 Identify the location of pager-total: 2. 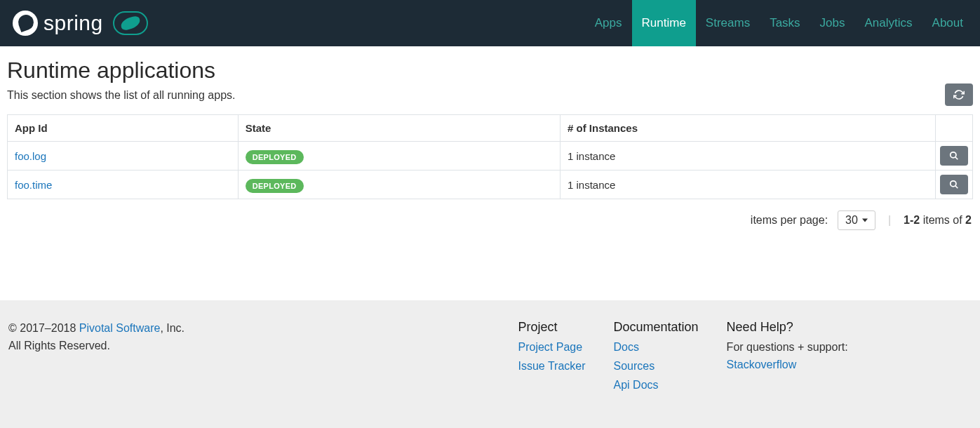
(968, 220).